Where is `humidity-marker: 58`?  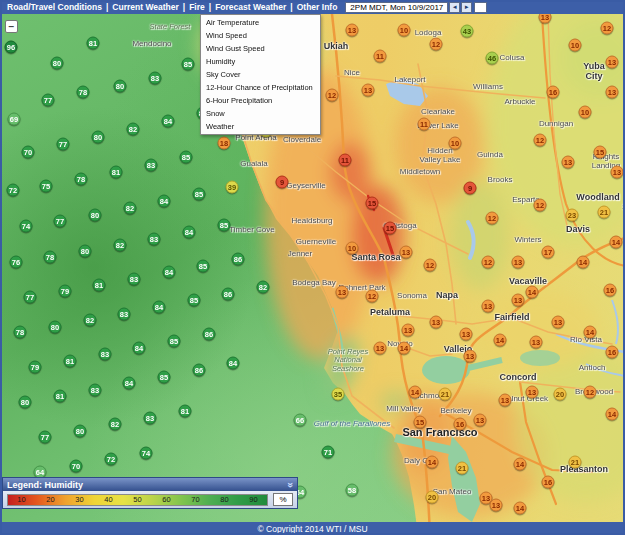 humidity-marker: 58 is located at coordinates (352, 490).